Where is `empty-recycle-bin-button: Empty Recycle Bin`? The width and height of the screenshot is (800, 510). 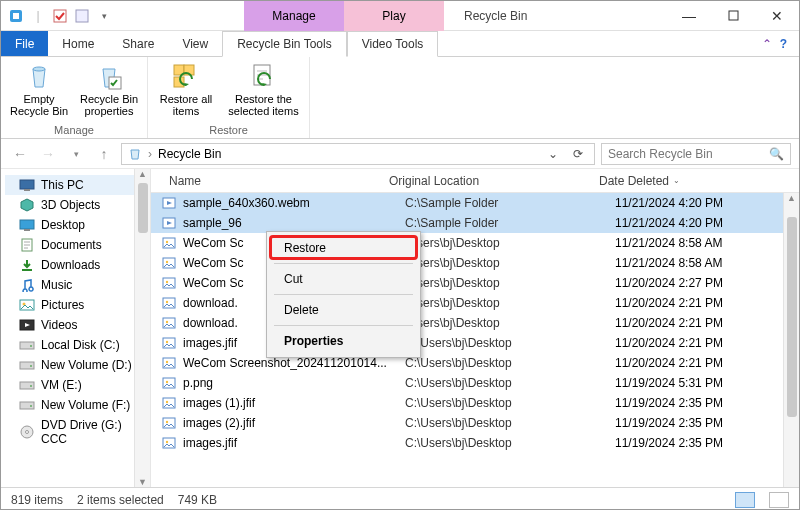 empty-recycle-bin-button: Empty Recycle Bin is located at coordinates (39, 92).